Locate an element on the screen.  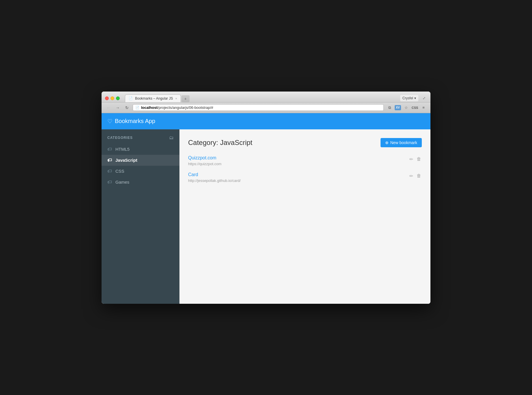
category-title: Category: JavaScript is located at coordinates (220, 143).